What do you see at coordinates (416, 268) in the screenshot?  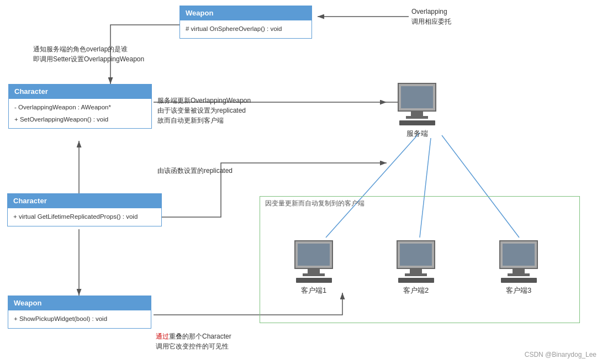 I see `client2-computer: 客户端2` at bounding box center [416, 268].